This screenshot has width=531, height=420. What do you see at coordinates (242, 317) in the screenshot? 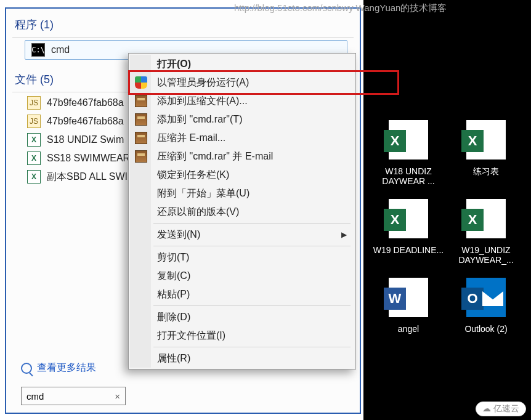
I see `menu-delete: 删除(D)` at bounding box center [242, 317].